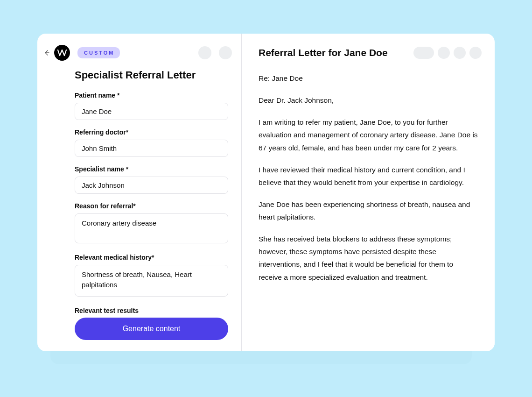  Describe the element at coordinates (368, 78) in the screenshot. I see `letter-re-line: Re: Jane Doe` at that location.